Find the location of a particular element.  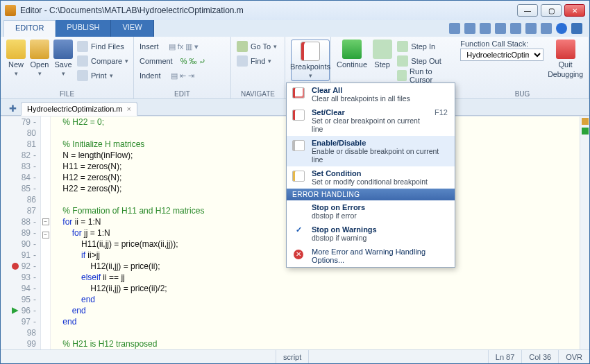

run-to-cursor-button: Run to Cursor is located at coordinates (423, 76).